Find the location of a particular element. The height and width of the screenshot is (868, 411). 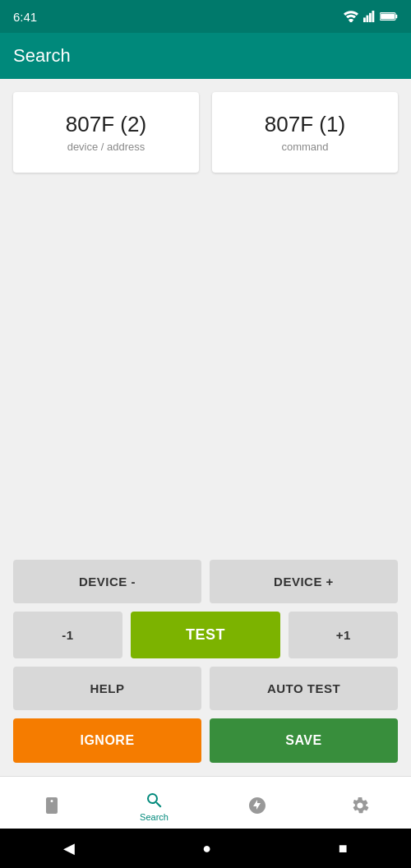

system-nav: ◀ ● ■ is located at coordinates (206, 848).